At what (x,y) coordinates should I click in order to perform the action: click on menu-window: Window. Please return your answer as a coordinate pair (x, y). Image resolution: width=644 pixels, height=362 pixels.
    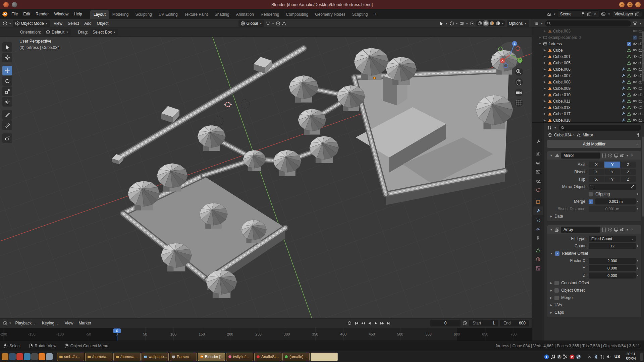
    Looking at the image, I should click on (61, 14).